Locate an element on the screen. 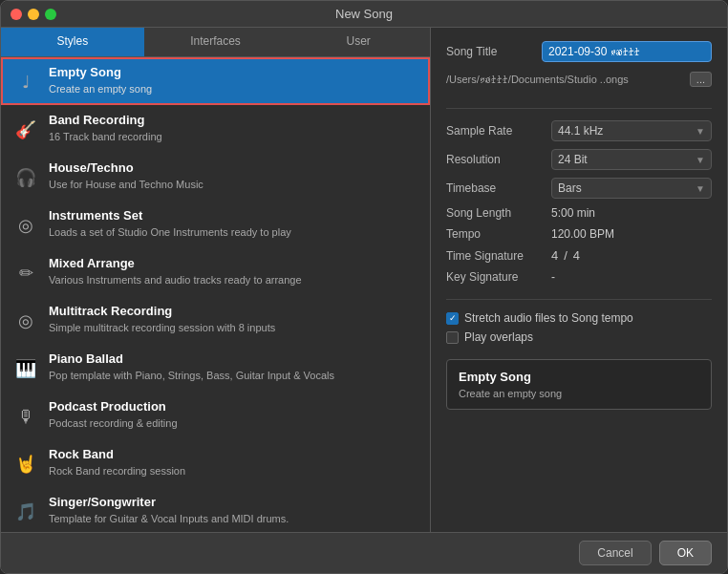 Image resolution: width=728 pixels, height=574 pixels. resolution-label: Resolution is located at coordinates (499, 159).